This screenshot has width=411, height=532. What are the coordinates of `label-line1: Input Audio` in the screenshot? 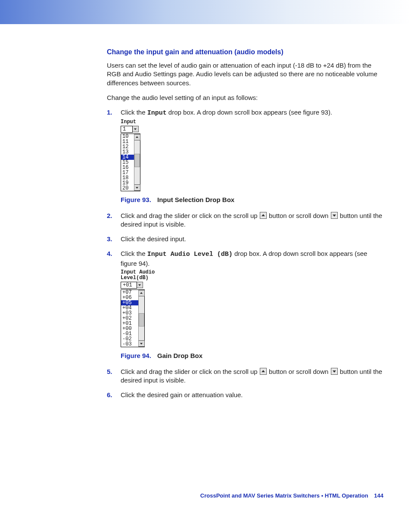 It's located at (138, 272).